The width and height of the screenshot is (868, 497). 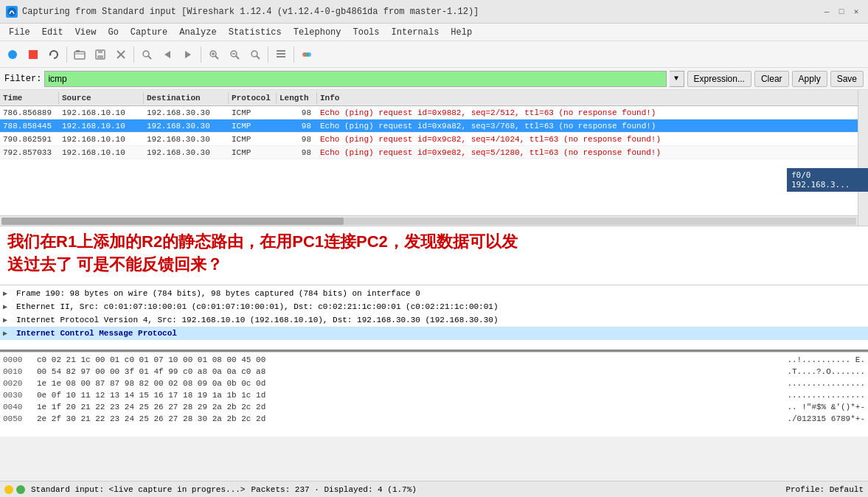 What do you see at coordinates (29, 139) in the screenshot?
I see `cell-time: 790.862591` at bounding box center [29, 139].